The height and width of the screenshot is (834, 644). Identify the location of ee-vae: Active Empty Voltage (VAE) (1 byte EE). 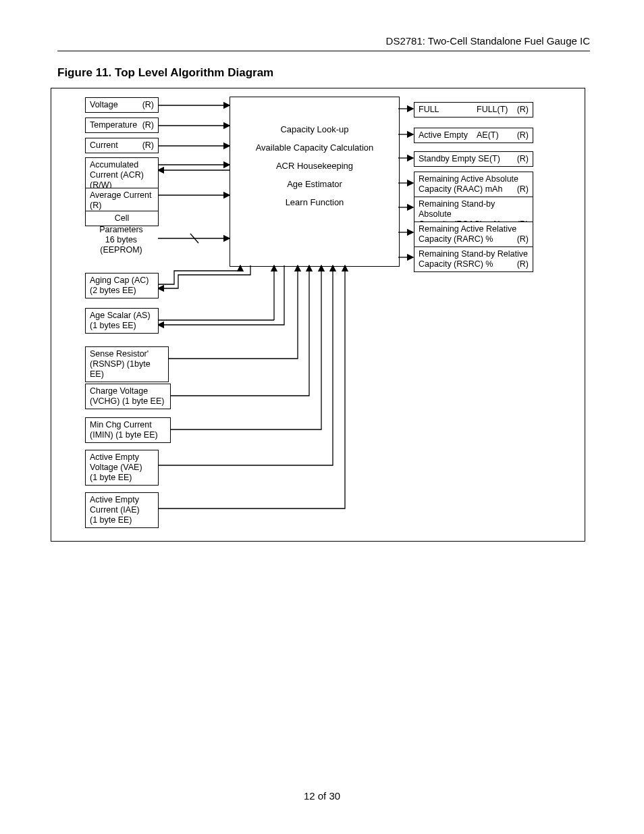
(122, 467).